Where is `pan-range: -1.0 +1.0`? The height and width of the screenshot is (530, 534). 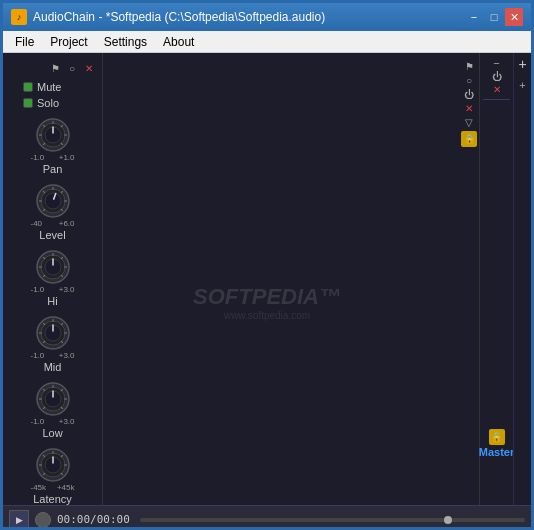
pan-range: -1.0 +1.0 is located at coordinates (53, 158).